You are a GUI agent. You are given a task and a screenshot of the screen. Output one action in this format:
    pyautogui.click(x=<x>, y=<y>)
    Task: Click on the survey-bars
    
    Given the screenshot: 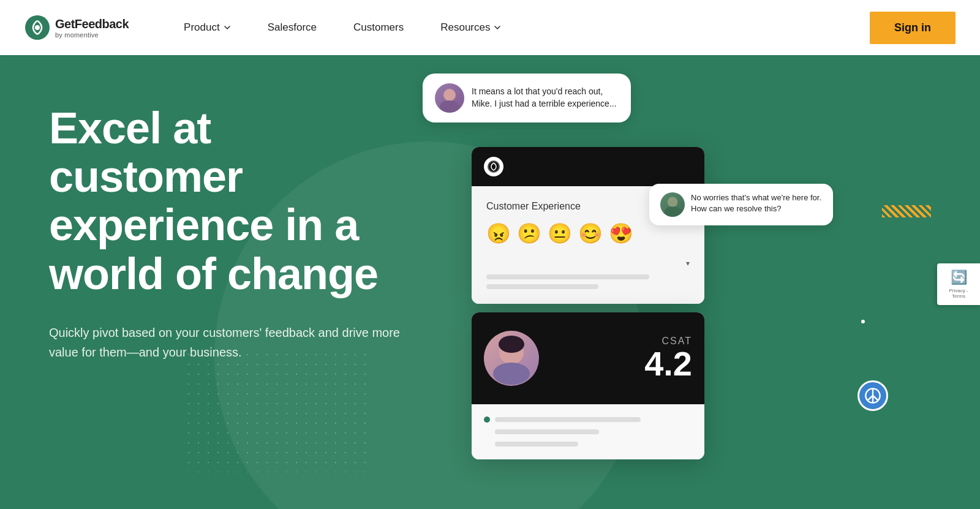 What is the action you would take?
    pyautogui.click(x=588, y=282)
    